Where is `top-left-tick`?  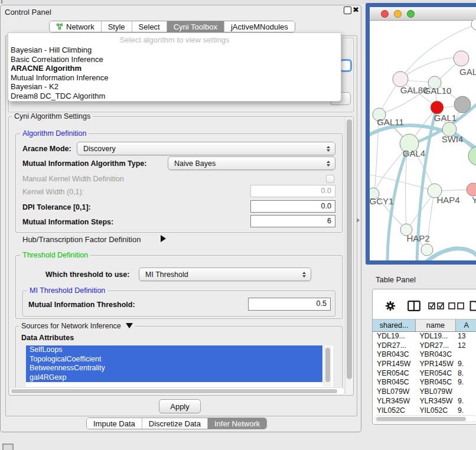 top-left-tick is located at coordinates (2, 2).